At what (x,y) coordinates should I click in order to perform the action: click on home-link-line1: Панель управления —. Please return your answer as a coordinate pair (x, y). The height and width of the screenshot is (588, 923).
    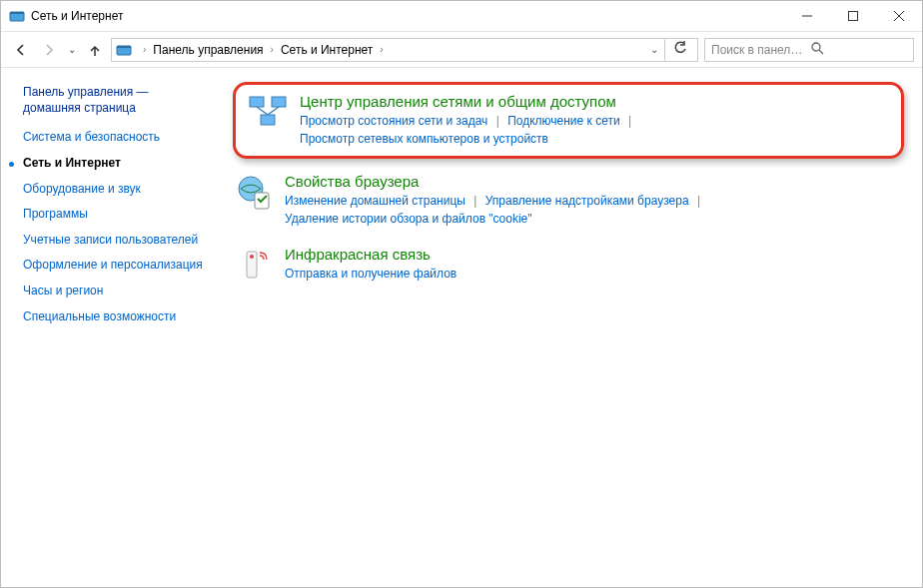
    Looking at the image, I should click on (86, 92).